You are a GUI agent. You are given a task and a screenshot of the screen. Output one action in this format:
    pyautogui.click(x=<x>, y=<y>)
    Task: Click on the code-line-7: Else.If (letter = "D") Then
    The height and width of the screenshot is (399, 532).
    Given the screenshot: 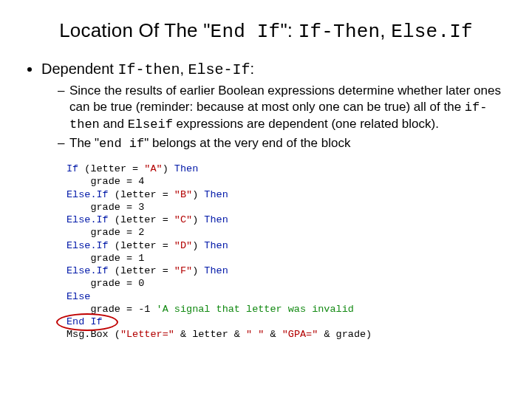 What is the action you would take?
    pyautogui.click(x=288, y=245)
    